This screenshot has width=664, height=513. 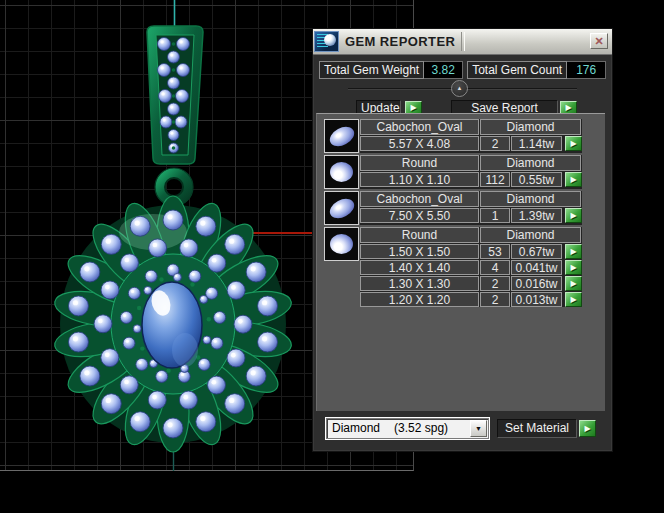 What do you see at coordinates (536, 180) in the screenshot?
I see `gem-weight-cell: 0.55tw` at bounding box center [536, 180].